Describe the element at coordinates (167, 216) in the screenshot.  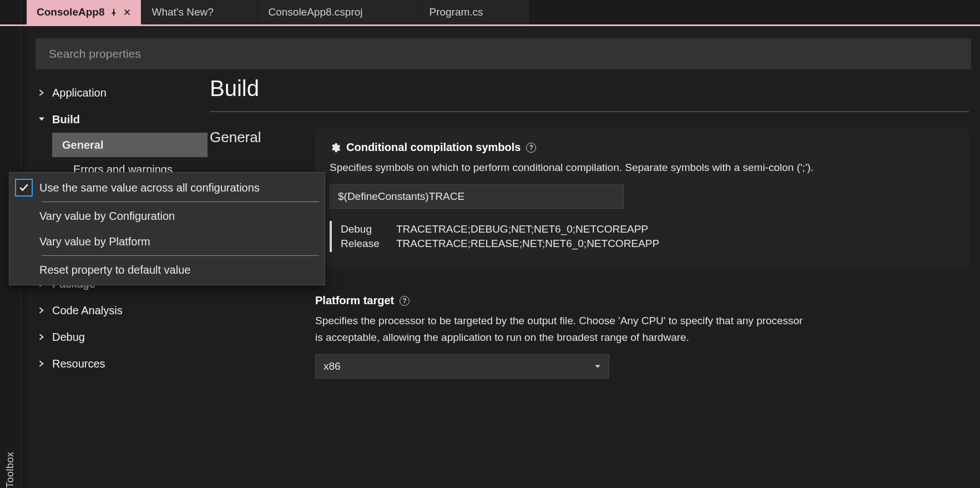
I see `menu-item-vary-config: Vary value by Configuration` at that location.